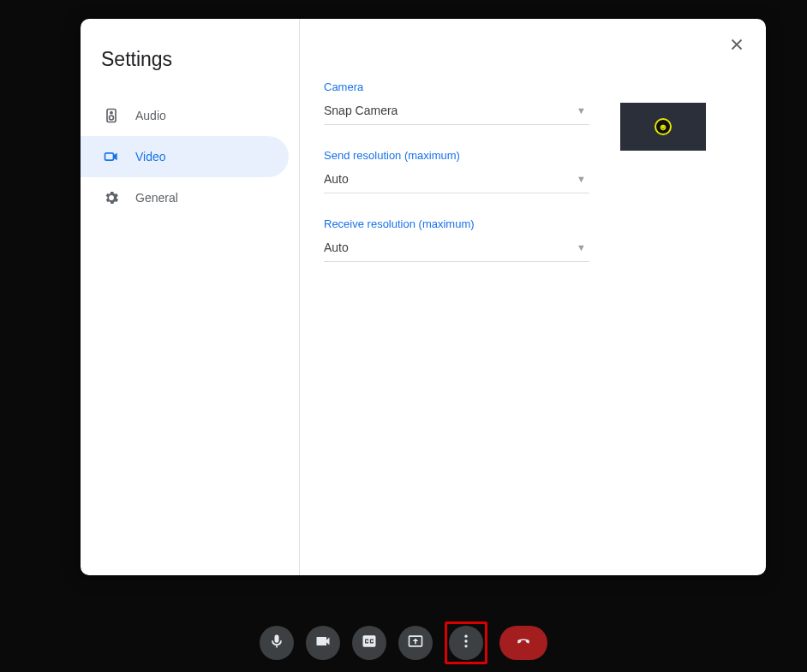 Image resolution: width=807 pixels, height=672 pixels. I want to click on sidebar-item-label: Video, so click(151, 157).